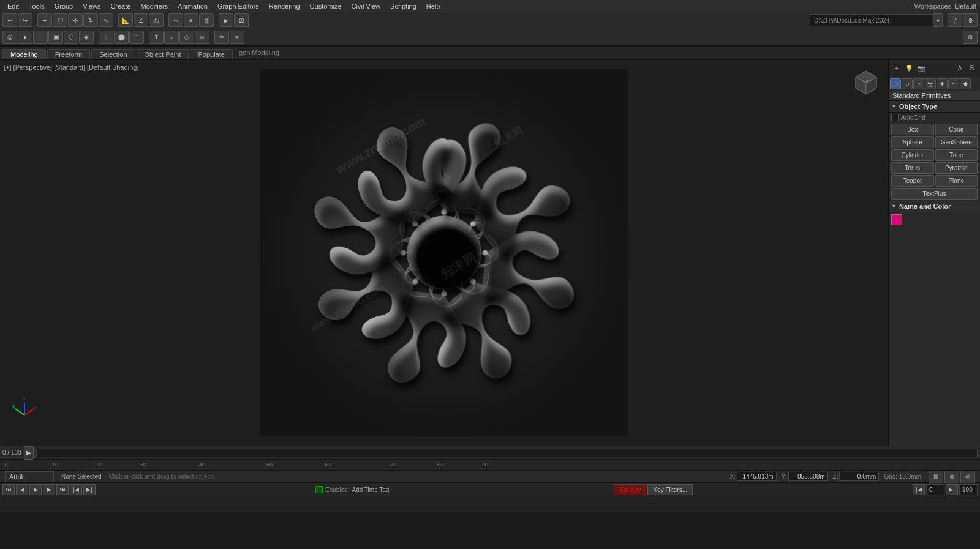 This screenshot has width=980, height=549. What do you see at coordinates (913, 130) in the screenshot?
I see `box-button: Box` at bounding box center [913, 130].